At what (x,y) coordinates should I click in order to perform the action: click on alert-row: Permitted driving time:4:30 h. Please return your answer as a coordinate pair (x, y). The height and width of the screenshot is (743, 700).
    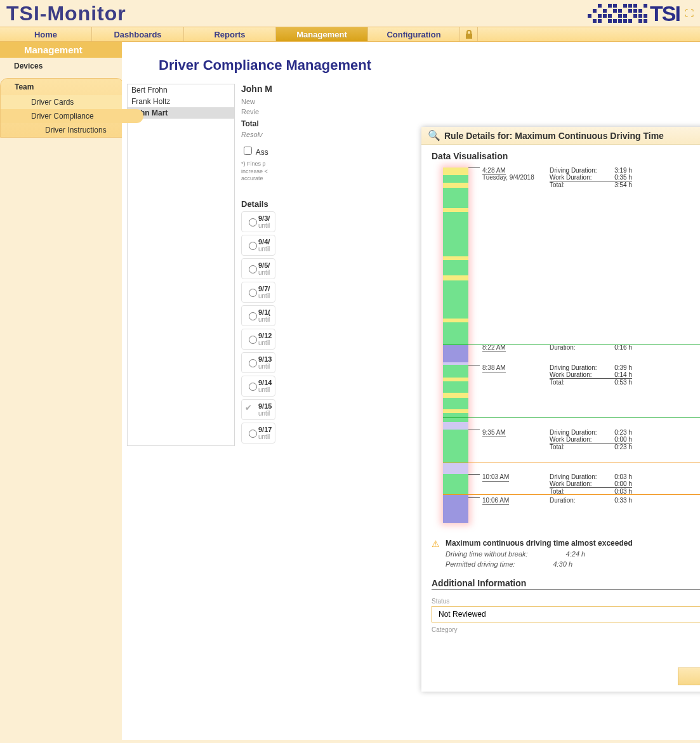
    Looking at the image, I should click on (572, 564).